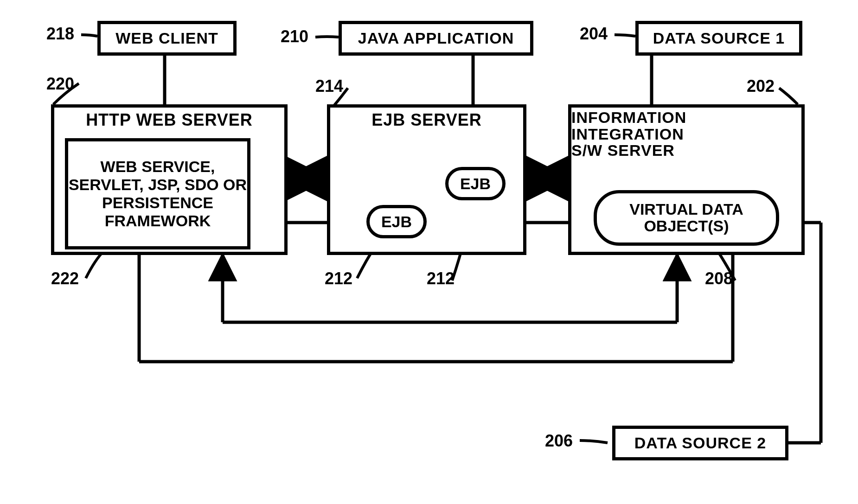 The height and width of the screenshot is (504, 858). I want to click on ejb-pill-2: EJB, so click(475, 184).